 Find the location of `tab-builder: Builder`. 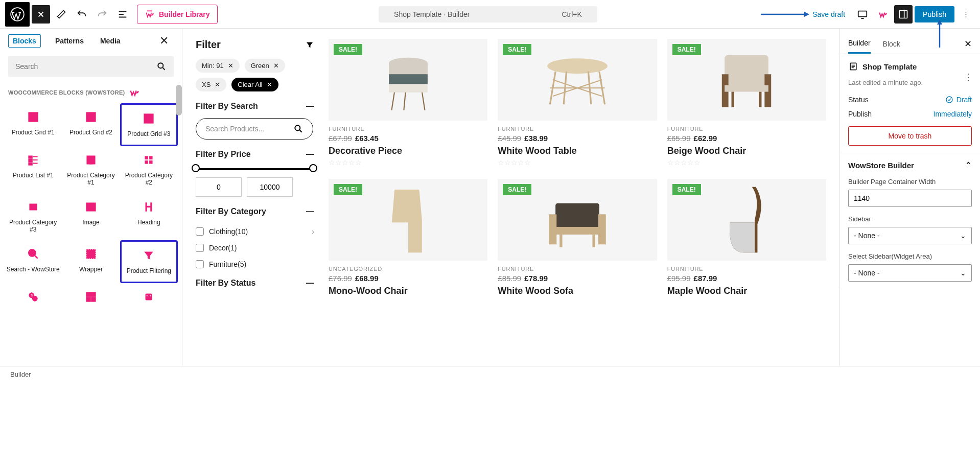

tab-builder: Builder is located at coordinates (859, 44).